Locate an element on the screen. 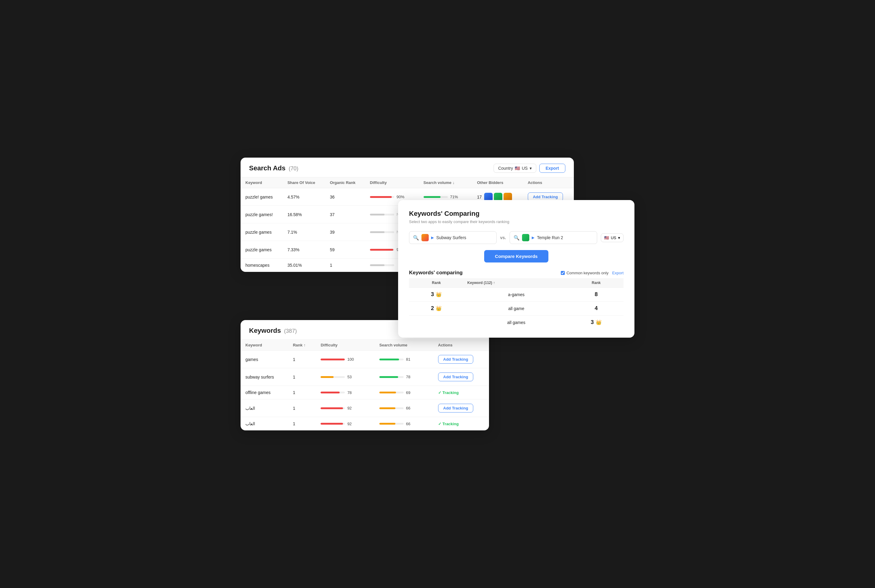 The image size is (875, 588). difficulty-bar: 53 is located at coordinates (345, 377).